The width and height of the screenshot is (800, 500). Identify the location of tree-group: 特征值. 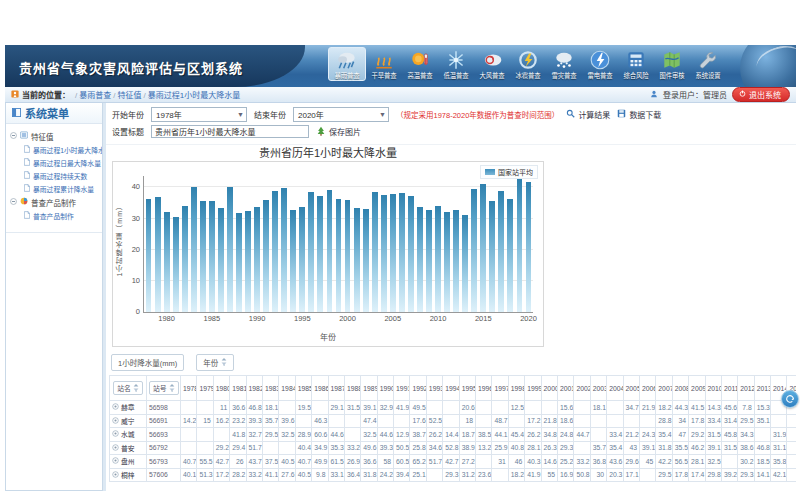
(56, 136).